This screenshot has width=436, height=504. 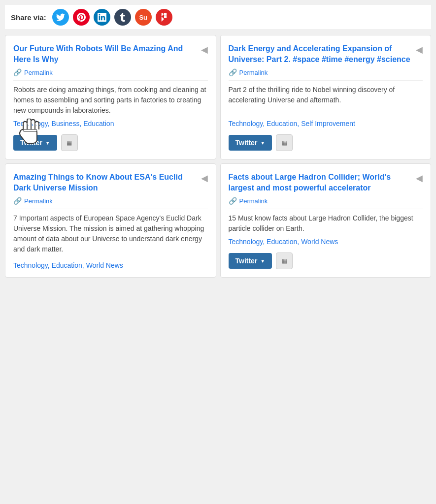 I want to click on card-title-row-4: Facts about Large Hadron Collider; World…, so click(x=326, y=182).